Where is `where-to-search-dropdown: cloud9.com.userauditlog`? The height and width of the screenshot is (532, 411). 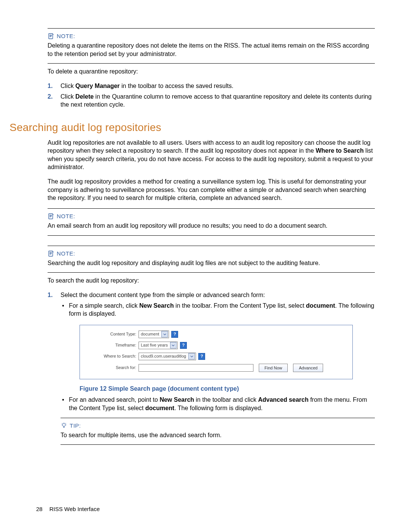 where-to-search-dropdown: cloud9.com.userauditlog is located at coordinates (167, 356).